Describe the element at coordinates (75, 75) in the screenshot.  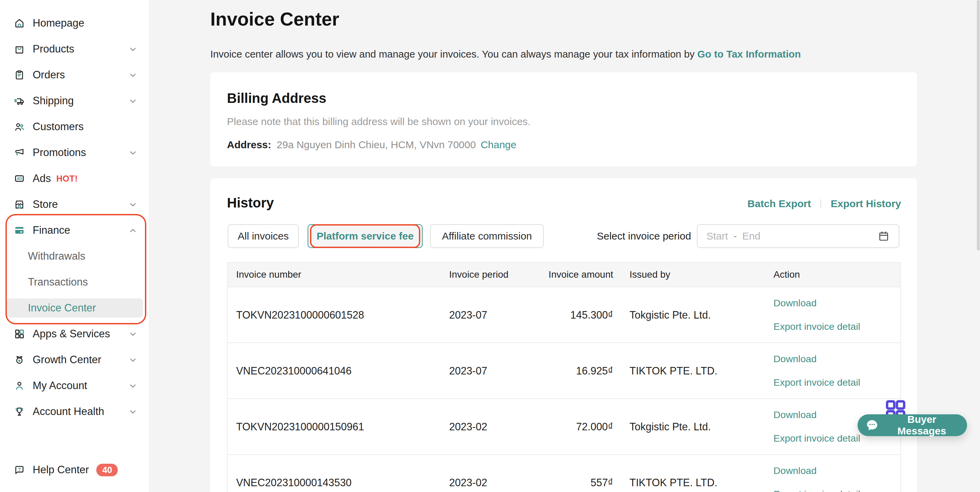
I see `sidebar-item-orders: Orders` at that location.